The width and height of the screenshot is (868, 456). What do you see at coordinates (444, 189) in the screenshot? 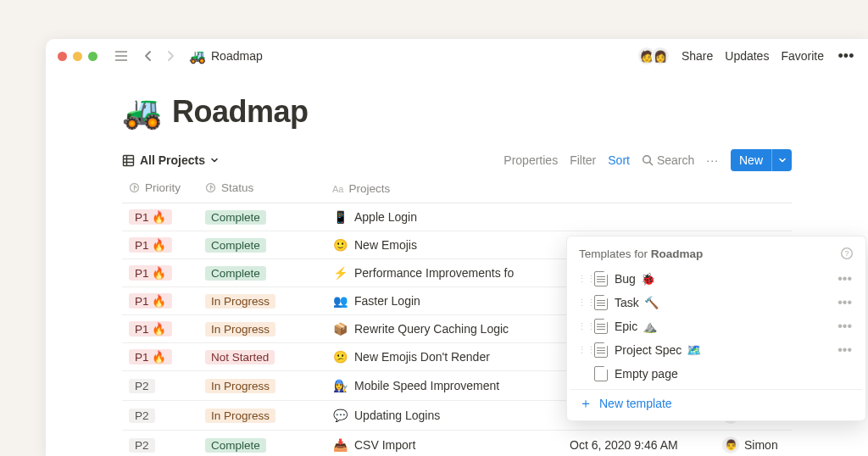
I see `col-header-projects: AaProjects` at bounding box center [444, 189].